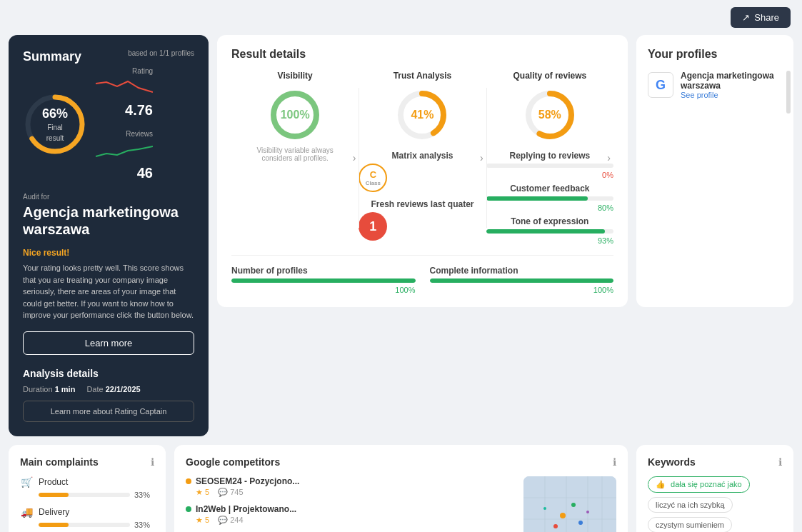 The image size is (802, 532). Describe the element at coordinates (761, 17) in the screenshot. I see `share-button: ↗ Share` at that location.